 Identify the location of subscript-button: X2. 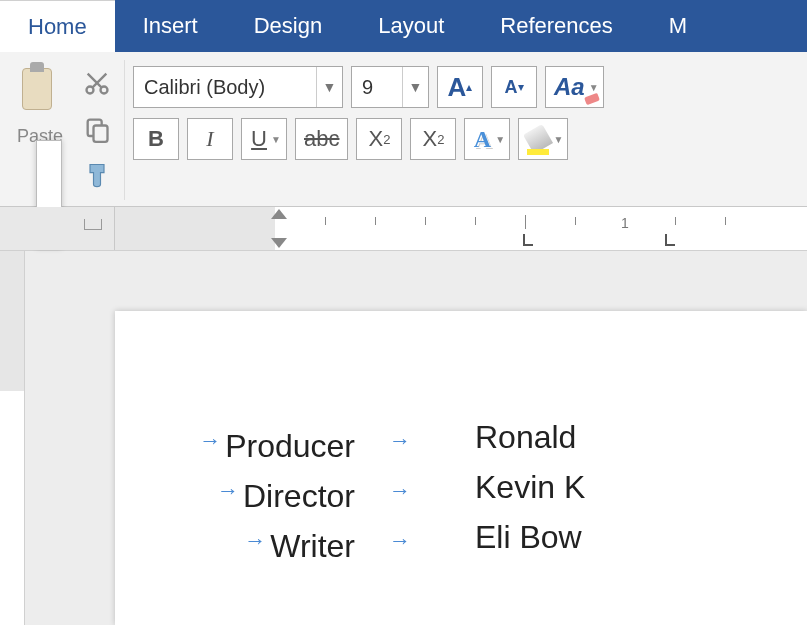
(379, 139).